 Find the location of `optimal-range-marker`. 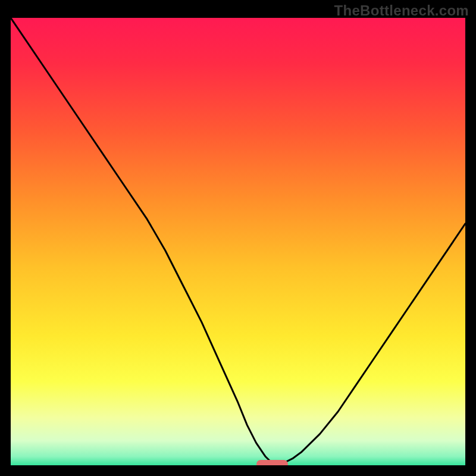

optimal-range-marker is located at coordinates (273, 463).